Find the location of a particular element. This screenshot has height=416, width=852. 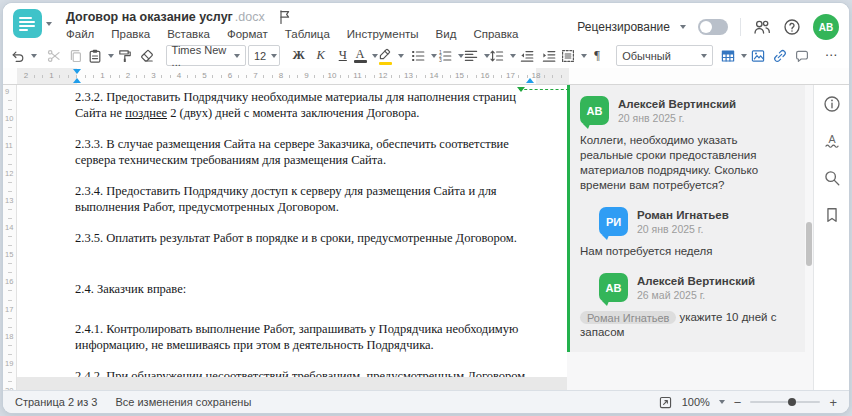

menu-item-1: Файл is located at coordinates (80, 34).